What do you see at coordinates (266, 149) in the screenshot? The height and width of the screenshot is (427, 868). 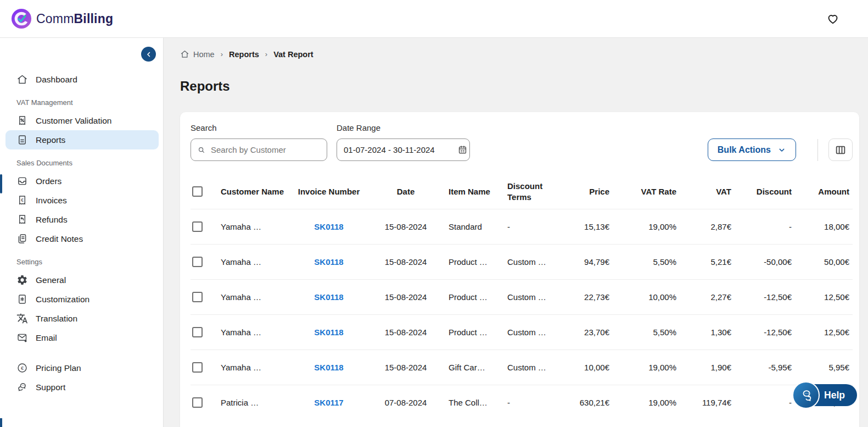 I see `search-input` at bounding box center [266, 149].